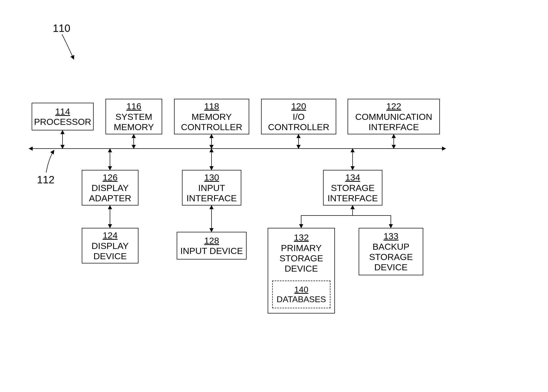 The height and width of the screenshot is (392, 548). Describe the element at coordinates (299, 122) in the screenshot. I see `block-label: I/O CONTROLLER` at that location.